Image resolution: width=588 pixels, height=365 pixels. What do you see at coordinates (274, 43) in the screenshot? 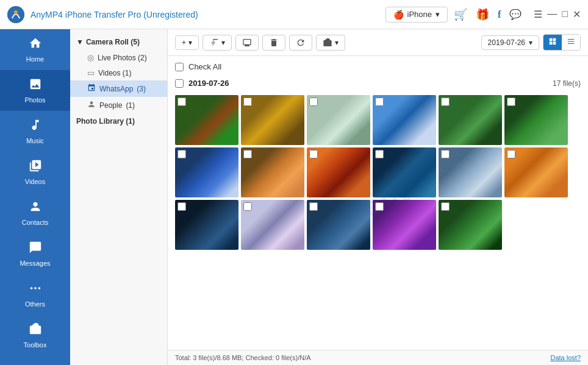
I see `delete-button` at bounding box center [274, 43].